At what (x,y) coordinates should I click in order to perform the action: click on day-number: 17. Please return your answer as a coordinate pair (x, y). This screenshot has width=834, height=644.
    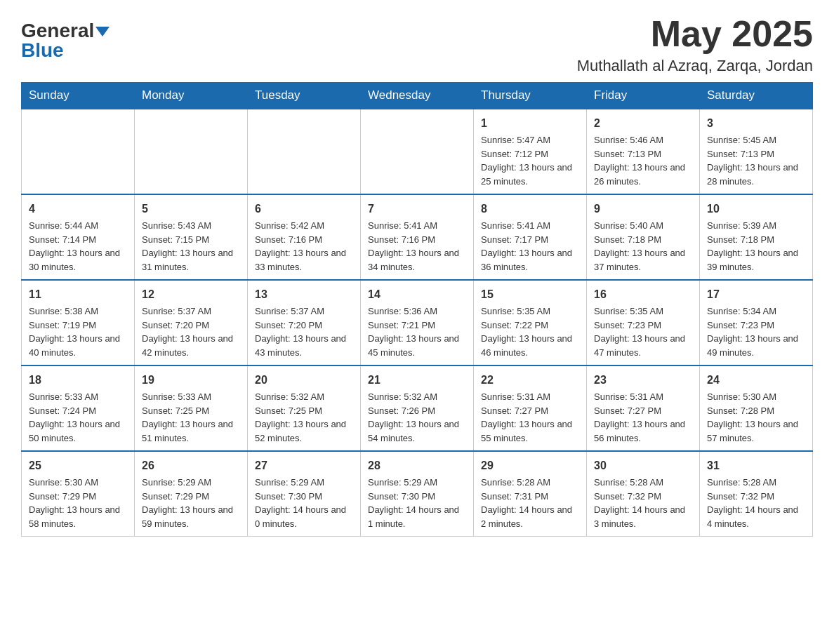
    Looking at the image, I should click on (756, 295).